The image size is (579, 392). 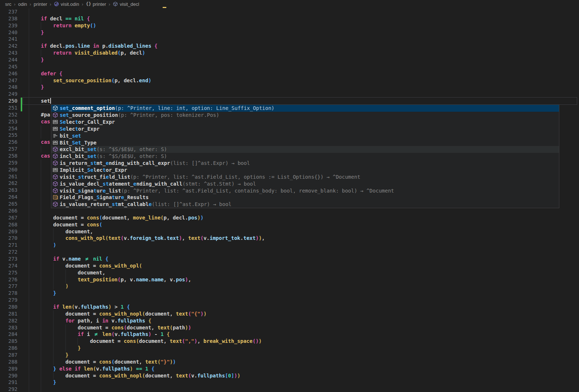 What do you see at coordinates (290, 362) in the screenshot?
I see `code-line-288: 288 document = cons(document, text("}"))` at bounding box center [290, 362].